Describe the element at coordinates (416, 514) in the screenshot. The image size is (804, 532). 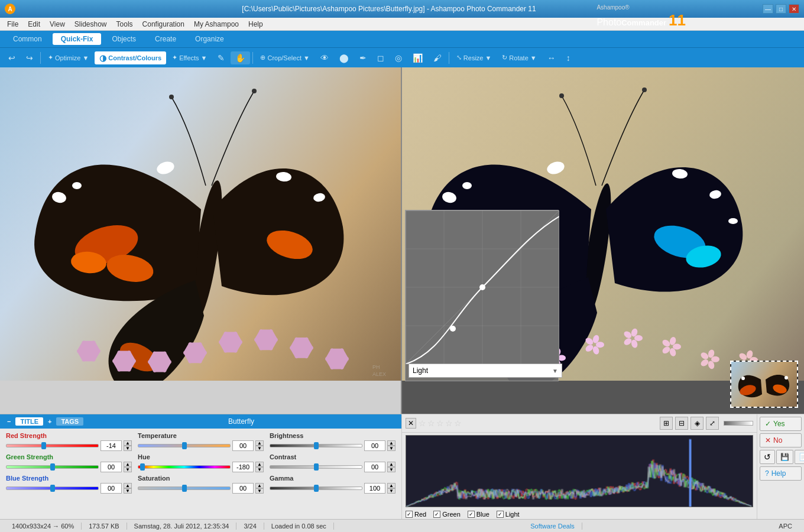
I see `red-checkbox: ✓ Red` at that location.